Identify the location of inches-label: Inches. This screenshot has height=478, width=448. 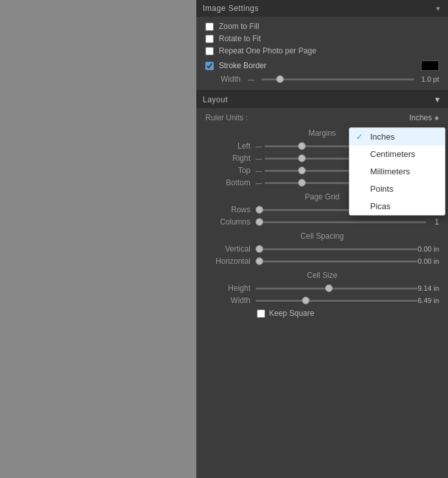
(382, 136).